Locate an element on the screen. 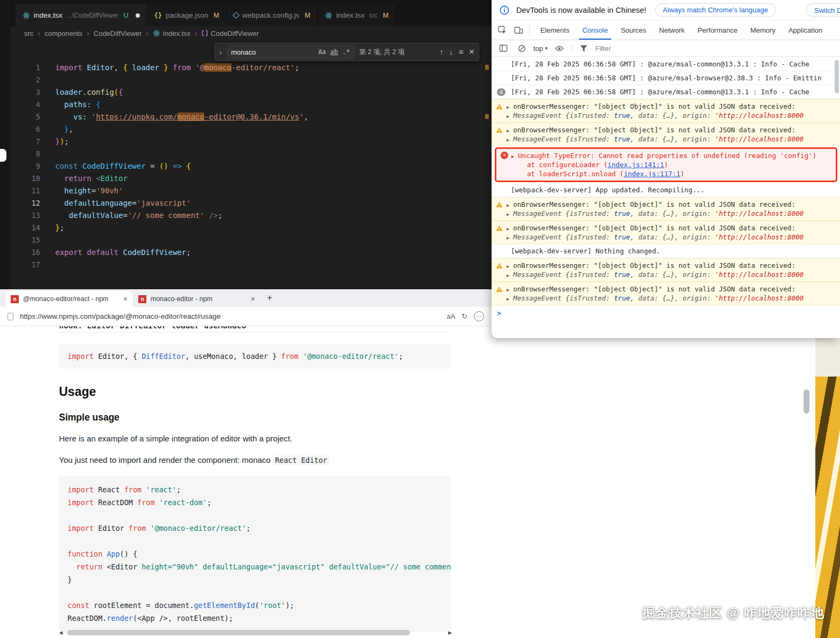 This screenshot has width=840, height=638. warning-icon is located at coordinates (500, 271).